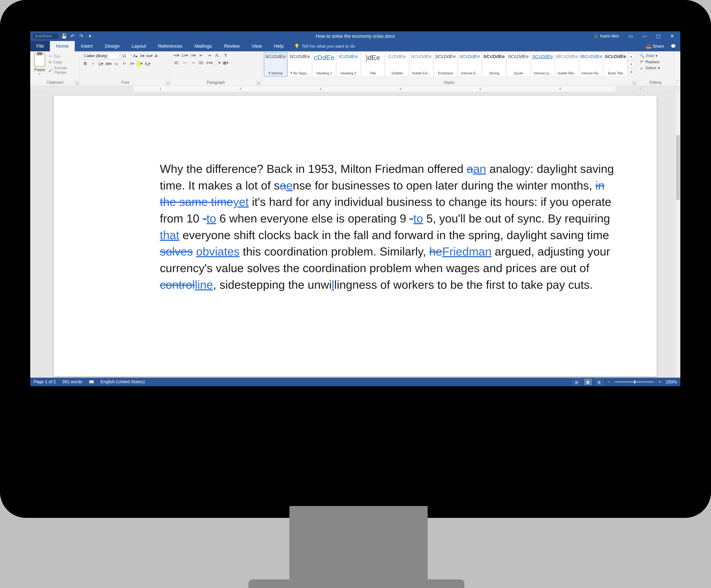 Image resolution: width=711 pixels, height=588 pixels. What do you see at coordinates (678, 167) in the screenshot?
I see `scrollbar-thumb` at bounding box center [678, 167].